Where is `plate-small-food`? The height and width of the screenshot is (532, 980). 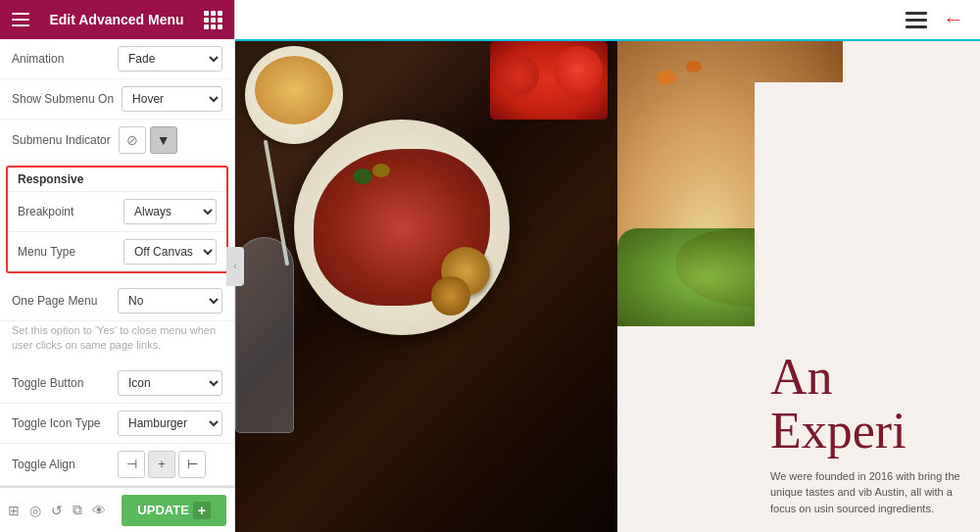 plate-small-food is located at coordinates (294, 90).